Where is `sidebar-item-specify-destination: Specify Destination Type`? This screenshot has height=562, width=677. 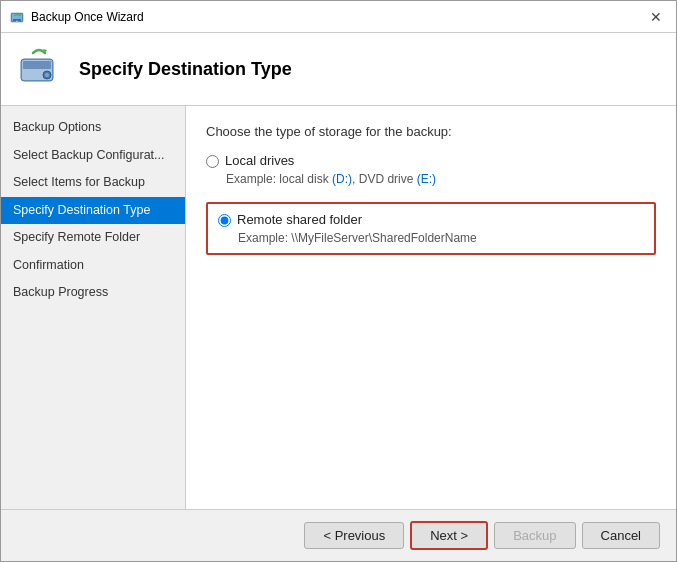 sidebar-item-specify-destination: Specify Destination Type is located at coordinates (93, 211).